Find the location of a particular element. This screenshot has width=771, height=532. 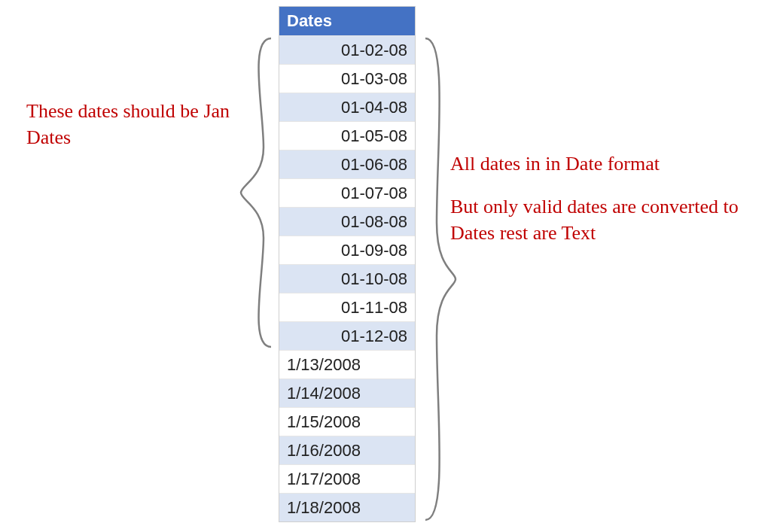

column-header-dates: Dates is located at coordinates (347, 21).